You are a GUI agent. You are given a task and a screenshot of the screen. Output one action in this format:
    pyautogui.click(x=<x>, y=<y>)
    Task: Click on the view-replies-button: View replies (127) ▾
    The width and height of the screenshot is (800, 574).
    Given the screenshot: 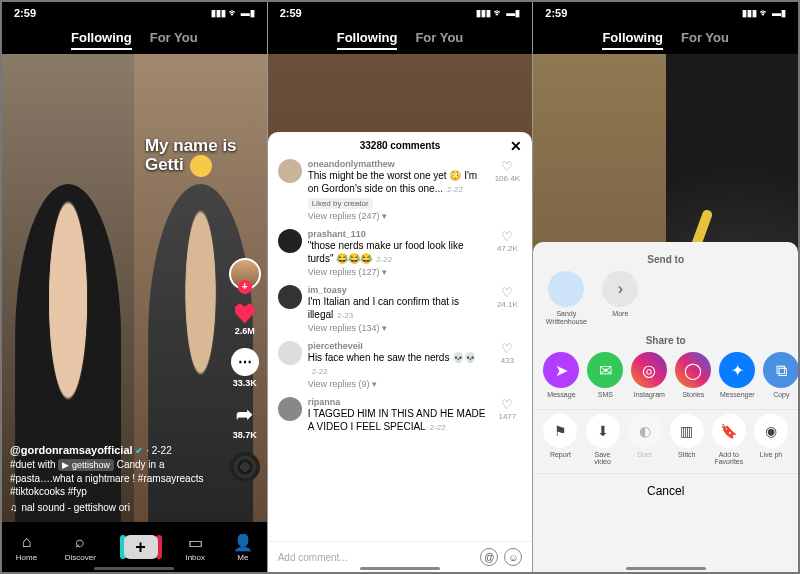 What is the action you would take?
    pyautogui.click(x=398, y=272)
    